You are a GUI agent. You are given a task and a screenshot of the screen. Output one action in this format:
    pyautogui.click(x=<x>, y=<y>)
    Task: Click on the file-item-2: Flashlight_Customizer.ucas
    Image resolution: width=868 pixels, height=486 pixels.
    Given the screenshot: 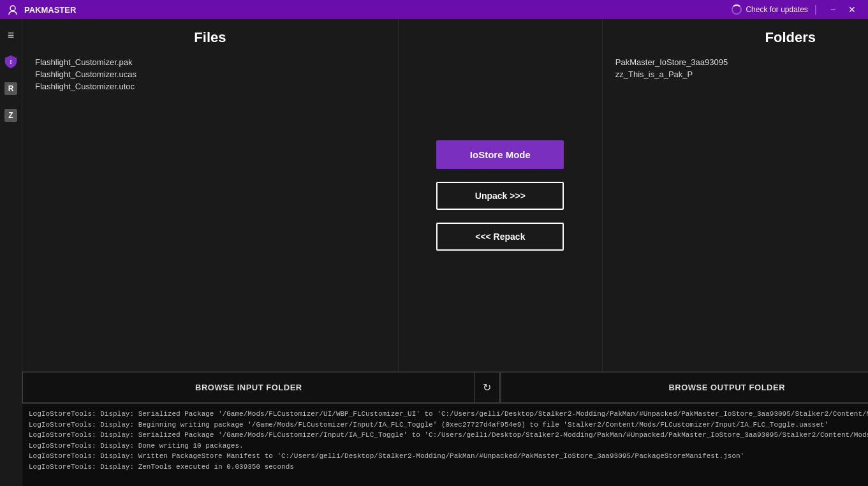 What is the action you would take?
    pyautogui.click(x=210, y=74)
    